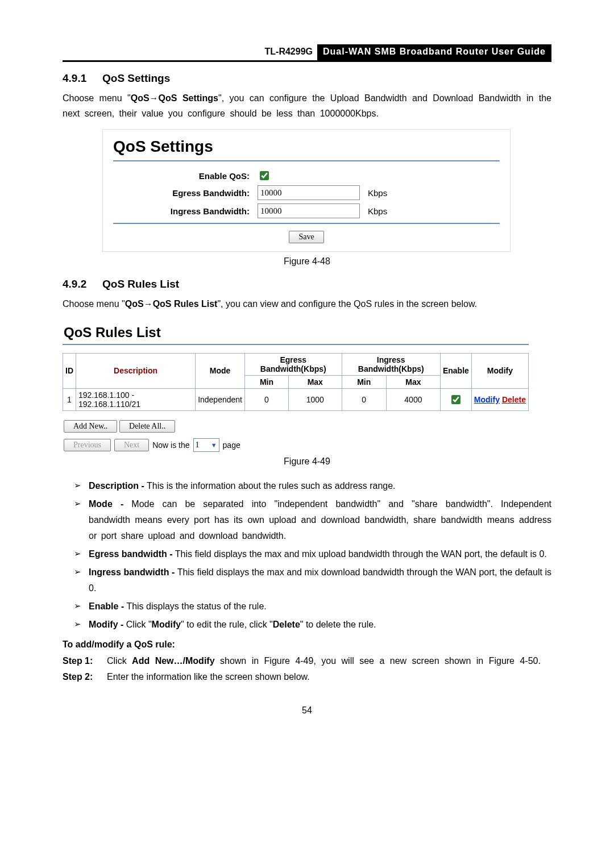 This screenshot has height=868, width=614. What do you see at coordinates (171, 445) in the screenshot?
I see `now-is-the-label: Now is the` at bounding box center [171, 445].